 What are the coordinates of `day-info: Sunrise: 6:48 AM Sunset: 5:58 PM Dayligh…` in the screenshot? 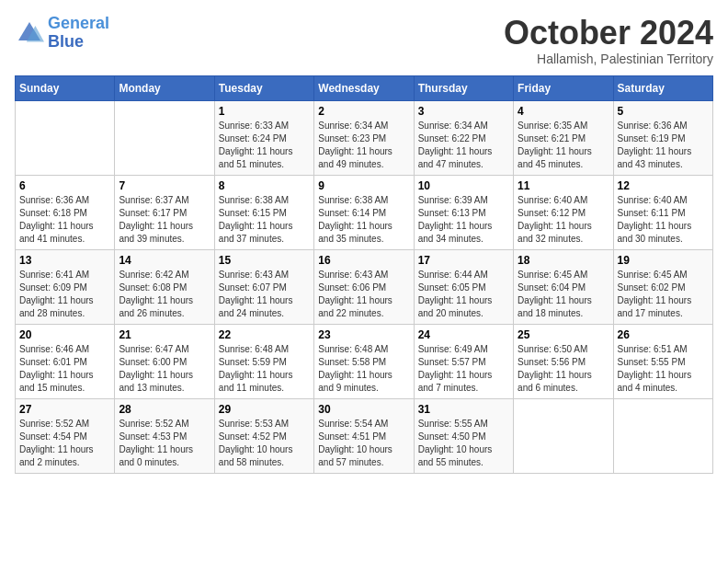 It's located at (364, 369).